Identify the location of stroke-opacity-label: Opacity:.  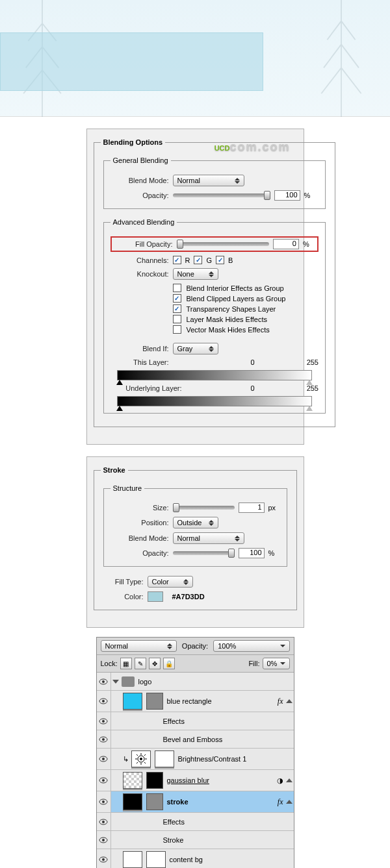
(140, 553).